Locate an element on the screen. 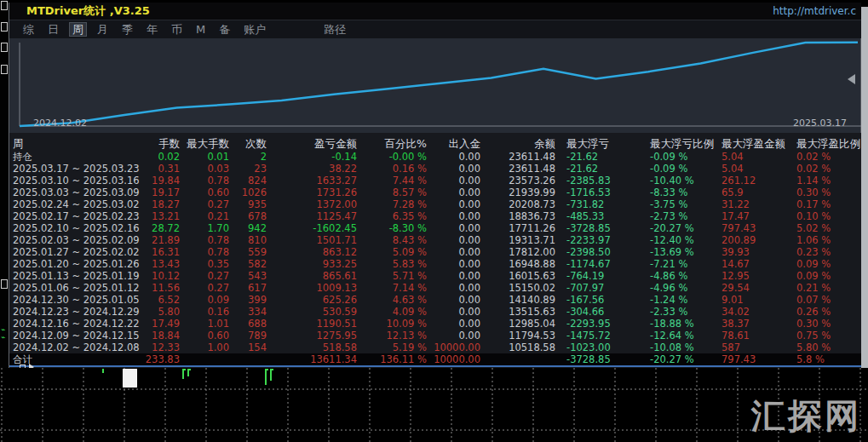  table-row: 2025.01.06 ~ 2025.01.1211.560.276171009.… is located at coordinates (435, 288).